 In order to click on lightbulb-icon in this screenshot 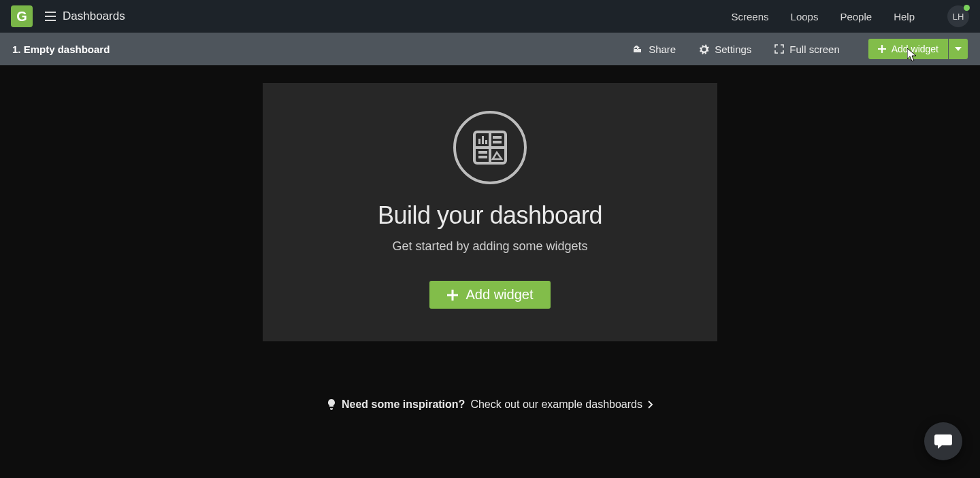, I will do `click(331, 405)`.